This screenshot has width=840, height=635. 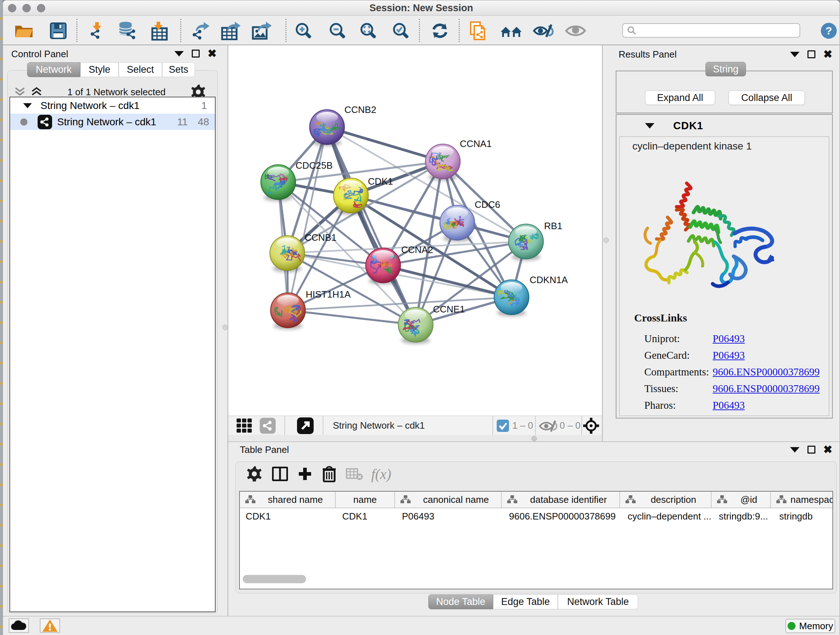 What do you see at coordinates (360, 109) in the screenshot?
I see `svg-text: CCNB2` at bounding box center [360, 109].